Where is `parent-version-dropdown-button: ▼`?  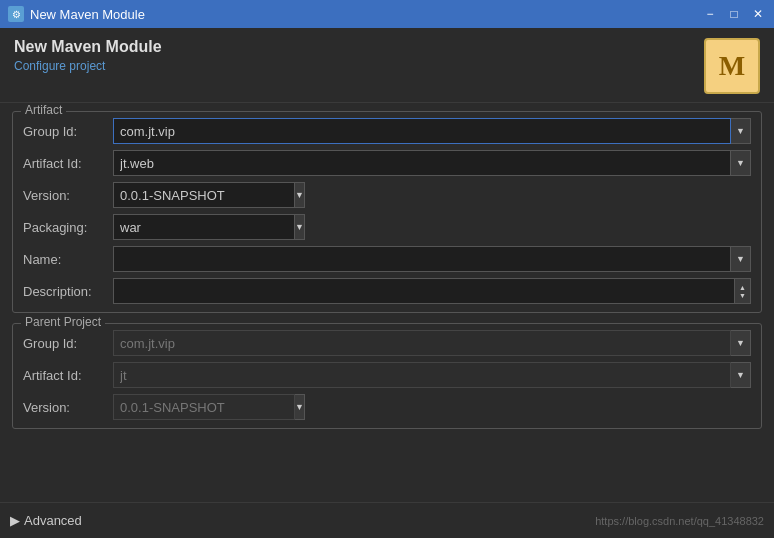 parent-version-dropdown-button: ▼ is located at coordinates (300, 407).